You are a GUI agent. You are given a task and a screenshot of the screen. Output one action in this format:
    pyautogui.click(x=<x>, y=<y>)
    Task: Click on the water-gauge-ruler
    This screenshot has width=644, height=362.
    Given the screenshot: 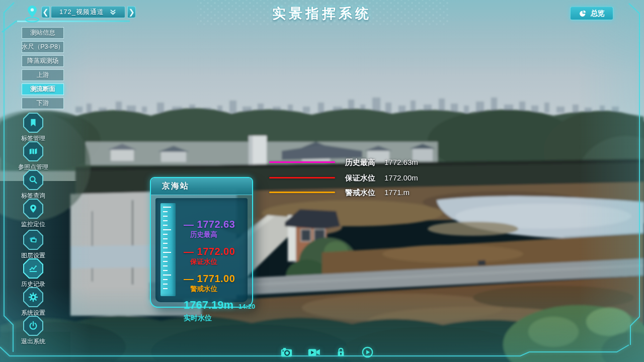 What is the action you would take?
    pyautogui.click(x=168, y=249)
    